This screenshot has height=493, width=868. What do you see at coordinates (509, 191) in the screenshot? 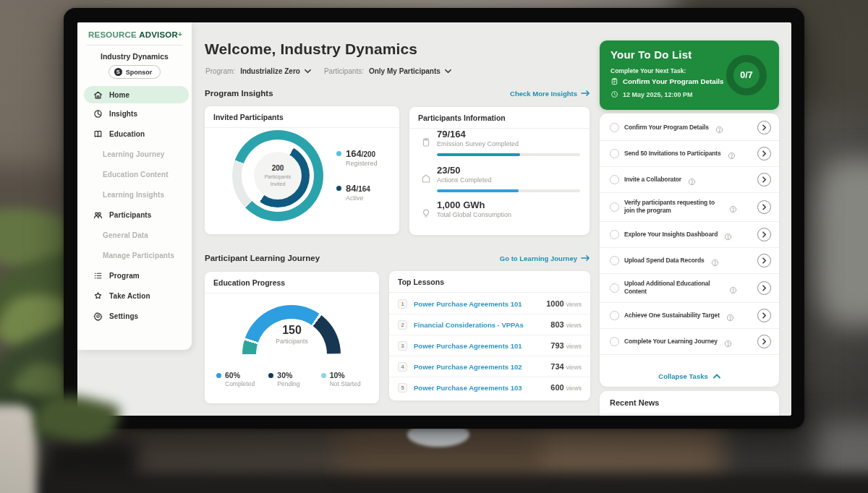
I see `actions-completed-progress` at bounding box center [509, 191].